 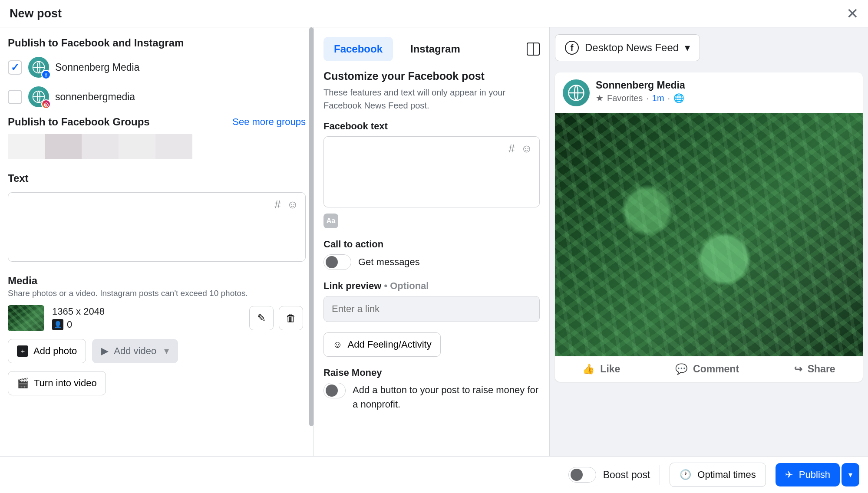 What do you see at coordinates (382, 345) in the screenshot?
I see `add-feeling-button: ☺ Add Feeling/Activity` at bounding box center [382, 345].